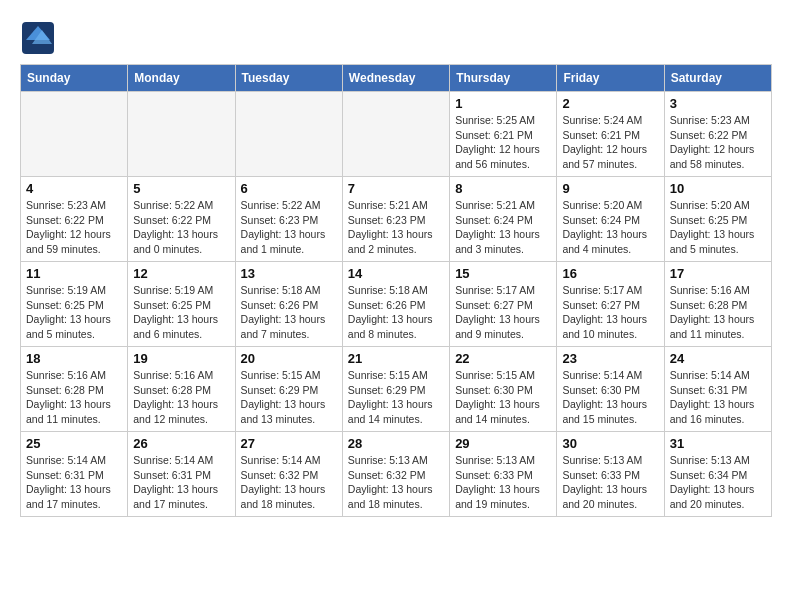  I want to click on calendar-cell: 23Sunrise: 5:14 AM Sunset: 6:30 PM Dayli…, so click(610, 390).